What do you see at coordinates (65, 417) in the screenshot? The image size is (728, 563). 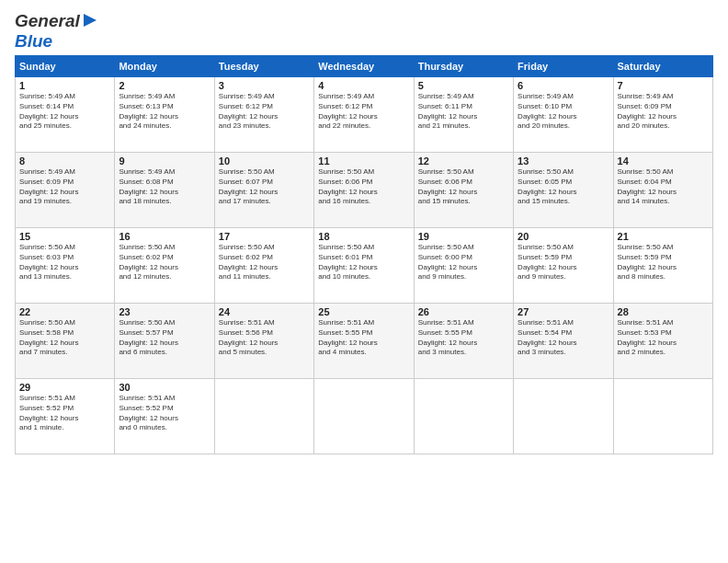 I see `calendar-cell: 29Sunrise: 5:51 AMSunset: 5:52 PMDayligh…` at bounding box center [65, 417].